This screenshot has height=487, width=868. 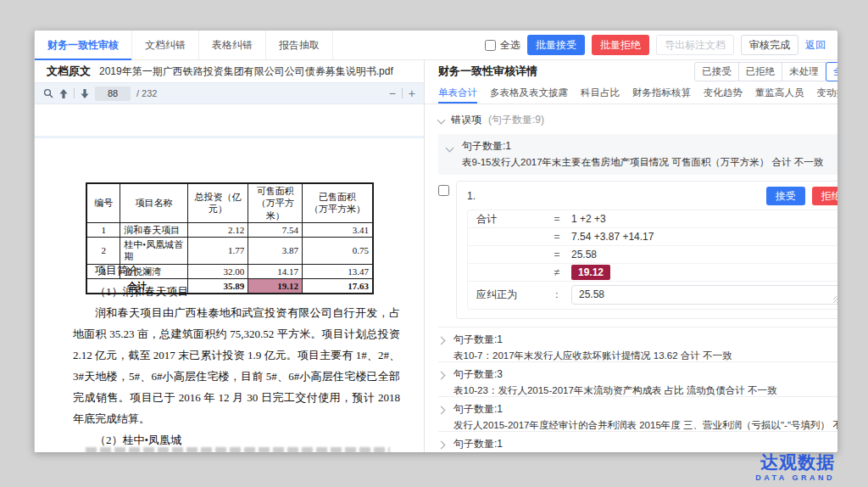 What do you see at coordinates (653, 238) in the screenshot?
I see `calc-row: = 7.54 +3.87 +14.17` at bounding box center [653, 238].